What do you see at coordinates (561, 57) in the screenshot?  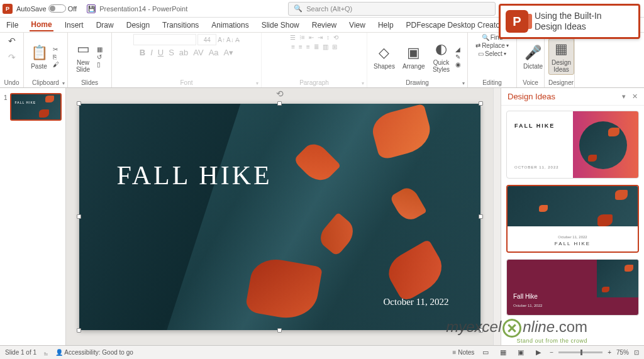 I see `design-ideas-button: ▦Design Ideas` at bounding box center [561, 57].